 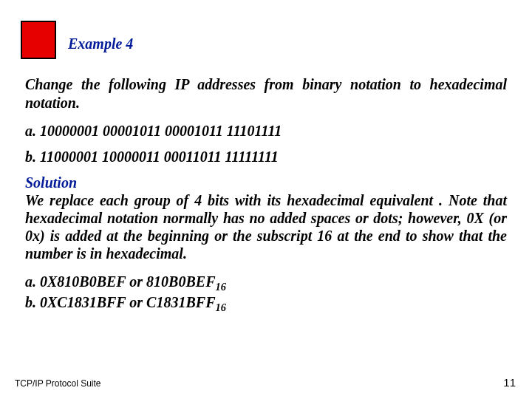 I want to click on footer-source: TCP/IP Protocol Suite, so click(x=58, y=383).